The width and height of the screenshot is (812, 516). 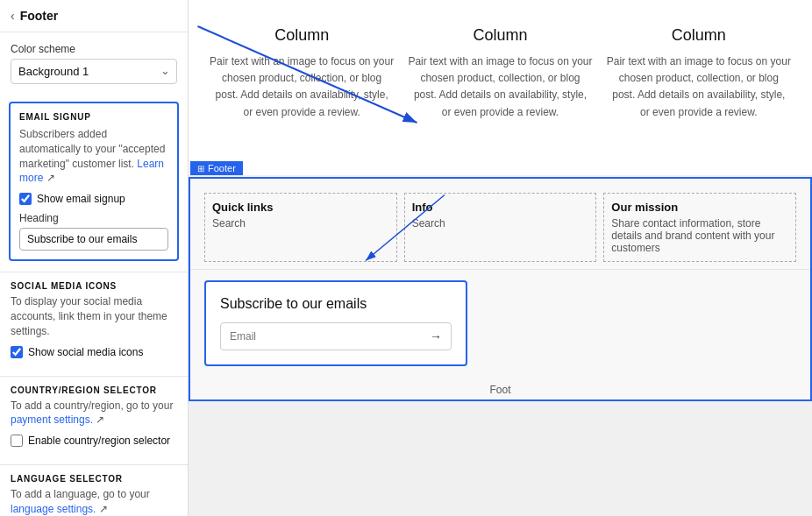 What do you see at coordinates (94, 72) in the screenshot?
I see `color-scheme-select: Background 1 Background 2 Background 3` at bounding box center [94, 72].